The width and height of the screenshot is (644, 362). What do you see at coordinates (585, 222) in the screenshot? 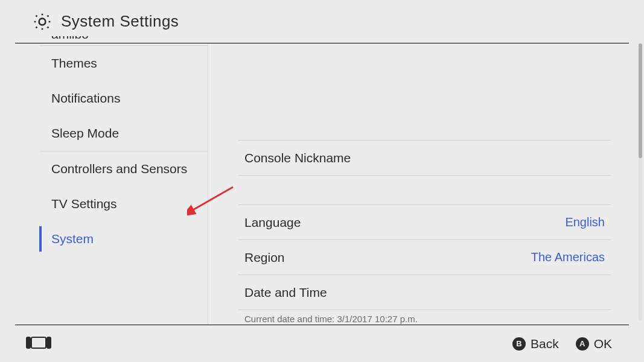
I see `setting-value: English` at bounding box center [585, 222].